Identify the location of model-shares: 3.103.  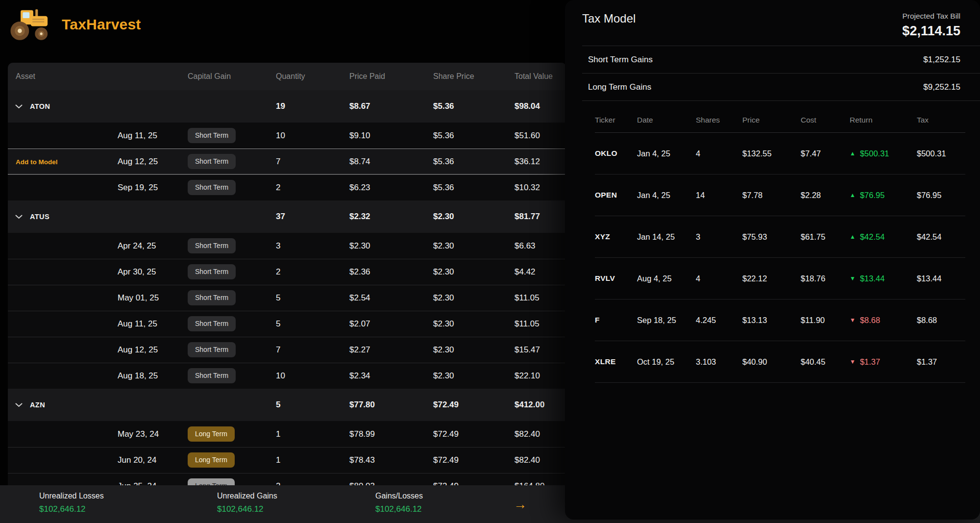
(719, 362).